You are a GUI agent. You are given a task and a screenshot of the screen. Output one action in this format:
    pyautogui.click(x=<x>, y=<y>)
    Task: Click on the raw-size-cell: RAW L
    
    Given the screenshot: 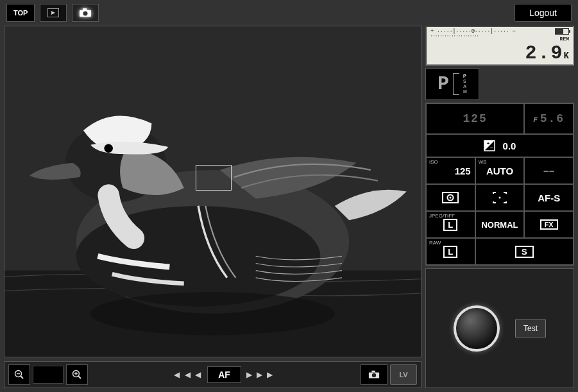 What is the action you would take?
    pyautogui.click(x=450, y=251)
    